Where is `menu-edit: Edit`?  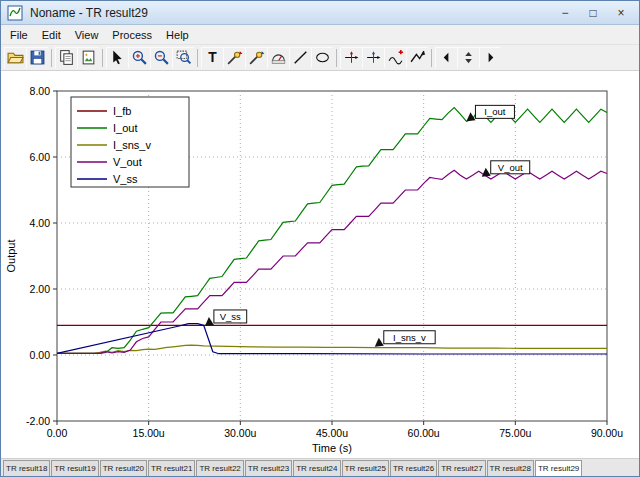
menu-edit: Edit is located at coordinates (52, 35).